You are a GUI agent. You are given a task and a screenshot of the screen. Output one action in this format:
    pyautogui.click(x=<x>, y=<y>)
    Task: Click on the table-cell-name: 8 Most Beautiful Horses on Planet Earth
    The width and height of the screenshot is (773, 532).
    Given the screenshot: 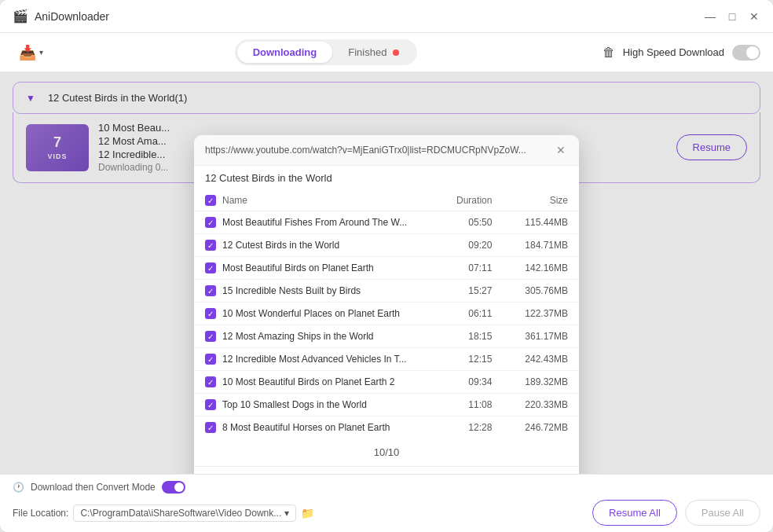 What is the action you would take?
    pyautogui.click(x=317, y=427)
    